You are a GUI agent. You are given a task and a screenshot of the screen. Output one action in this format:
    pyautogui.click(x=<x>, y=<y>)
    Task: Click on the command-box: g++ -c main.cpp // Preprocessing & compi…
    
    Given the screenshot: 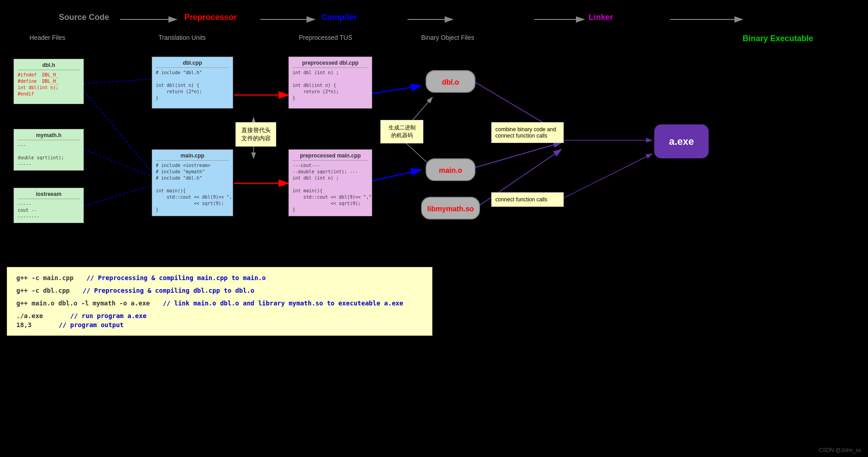 What is the action you would take?
    pyautogui.click(x=220, y=301)
    